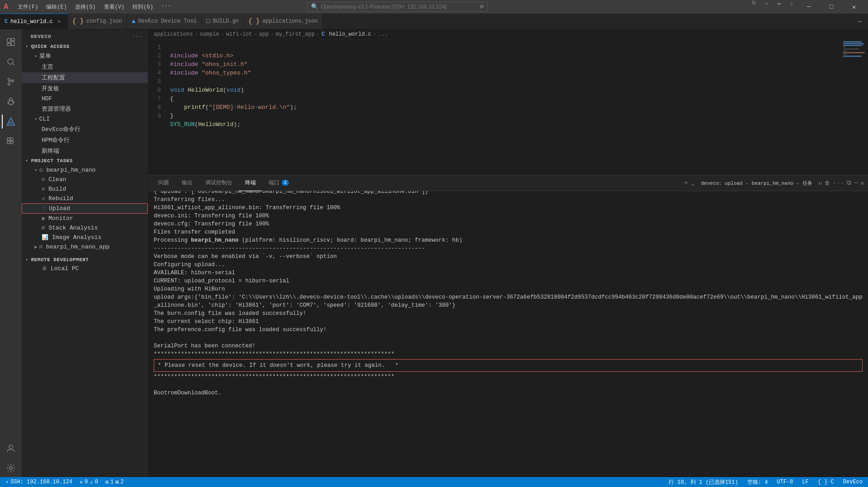 The width and height of the screenshot is (868, 487). Describe the element at coordinates (137, 37) in the screenshot. I see `sidebar-more-icon: ···` at that location.